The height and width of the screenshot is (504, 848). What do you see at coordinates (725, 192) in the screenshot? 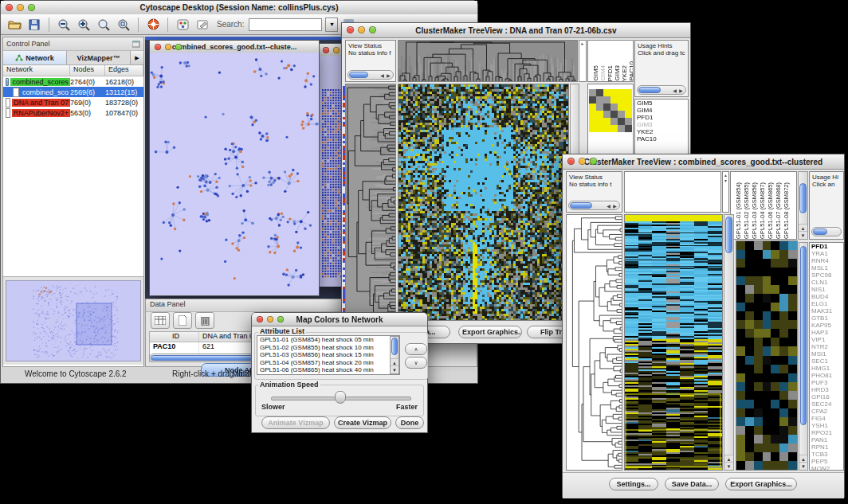
I see `tv2-splitter-strip: ▴▾` at bounding box center [725, 192].